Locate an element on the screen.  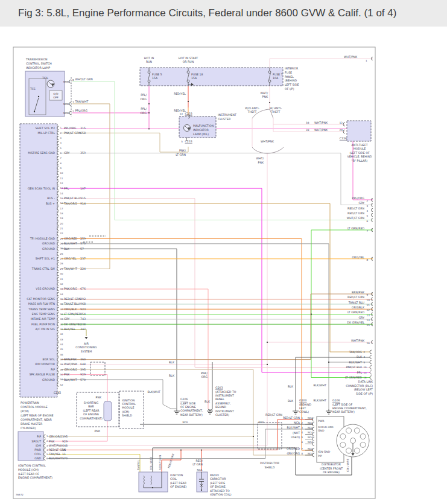
cluster-conn_bot: C233 is located at coordinates (189, 141).